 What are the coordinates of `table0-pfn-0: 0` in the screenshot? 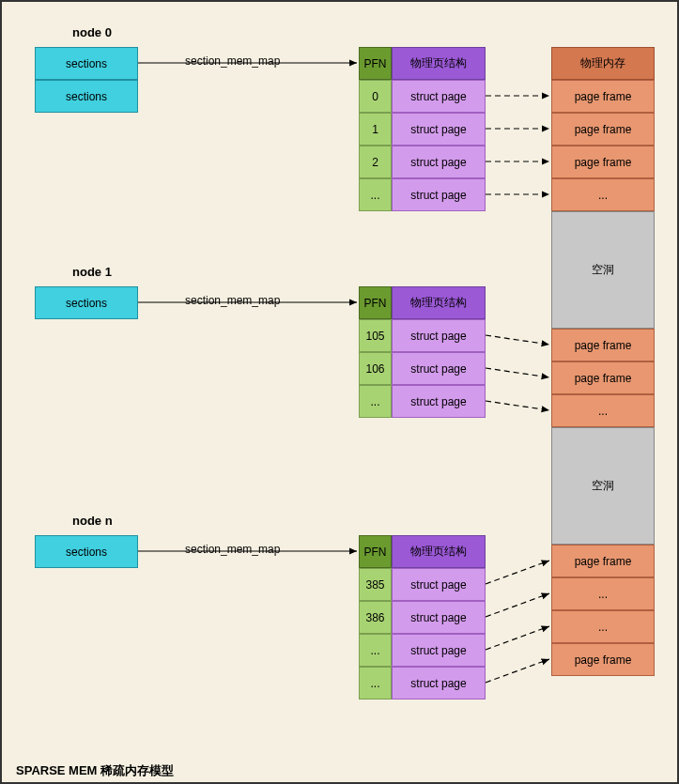 It's located at (376, 96).